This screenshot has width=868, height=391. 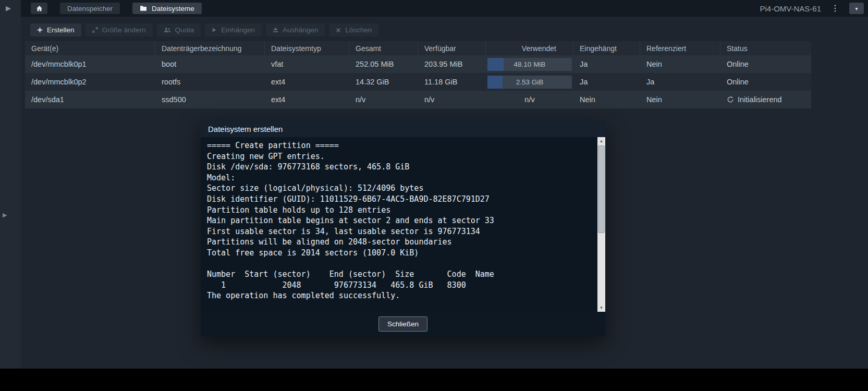 I want to click on used-value: 2.53 GiB, so click(x=530, y=82).